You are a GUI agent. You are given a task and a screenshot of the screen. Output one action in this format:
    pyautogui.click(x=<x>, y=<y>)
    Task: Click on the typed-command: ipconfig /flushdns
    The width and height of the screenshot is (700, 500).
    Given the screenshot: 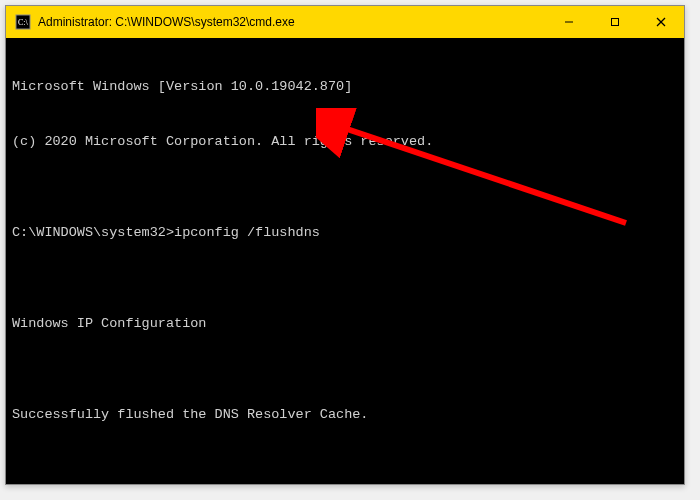 What is the action you would take?
    pyautogui.click(x=247, y=232)
    